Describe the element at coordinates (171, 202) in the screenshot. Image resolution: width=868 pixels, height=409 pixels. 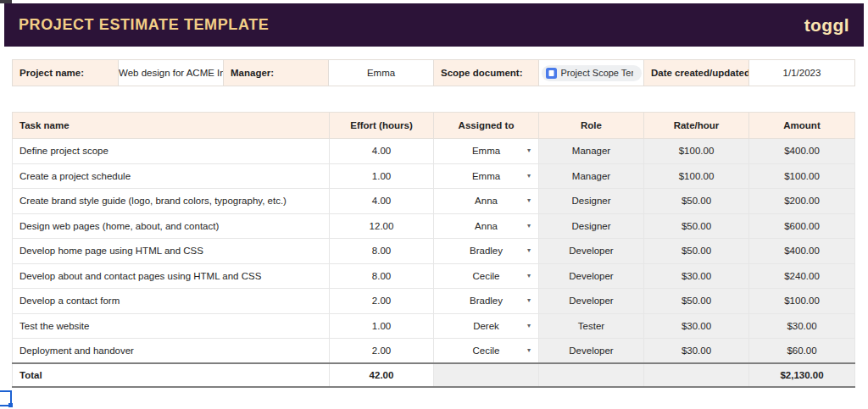
I see `task-name-cell: Create brand style guide (logo, brand co…` at that location.